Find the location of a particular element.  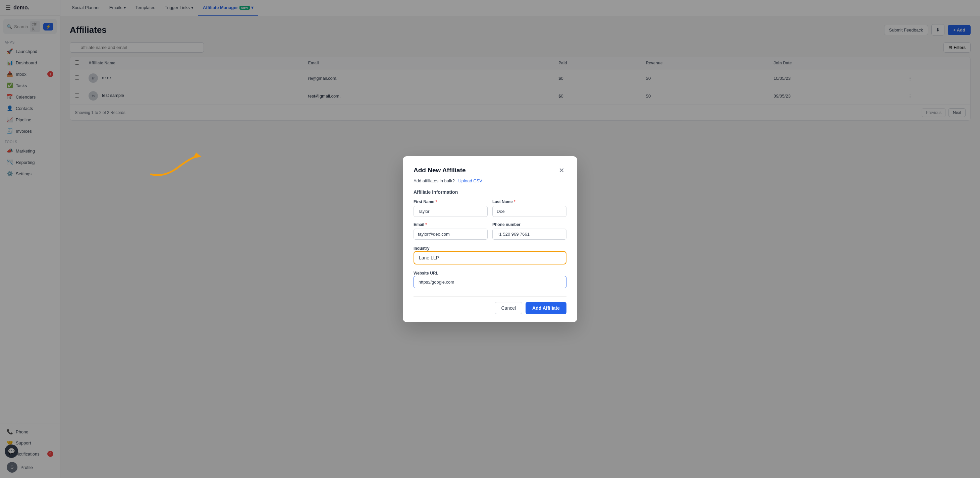

annotation-arrow is located at coordinates (181, 161).